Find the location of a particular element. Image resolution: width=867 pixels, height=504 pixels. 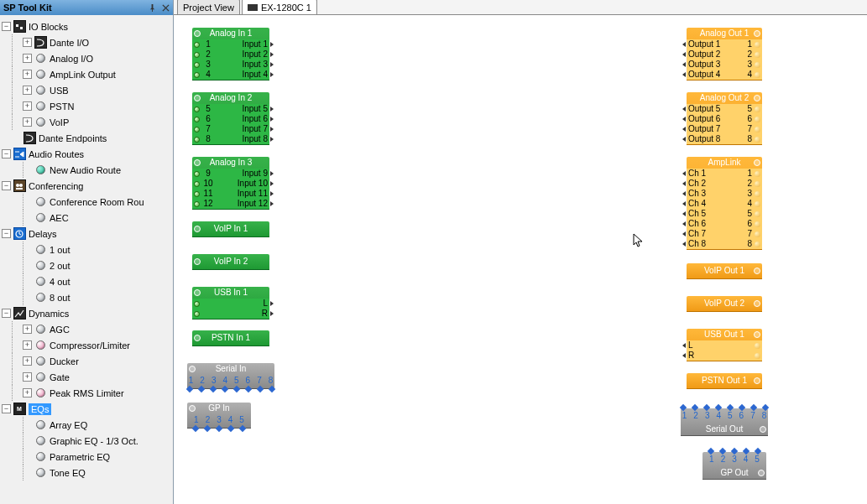

block-voip-in-2: VoIP In 2 is located at coordinates (231, 262).